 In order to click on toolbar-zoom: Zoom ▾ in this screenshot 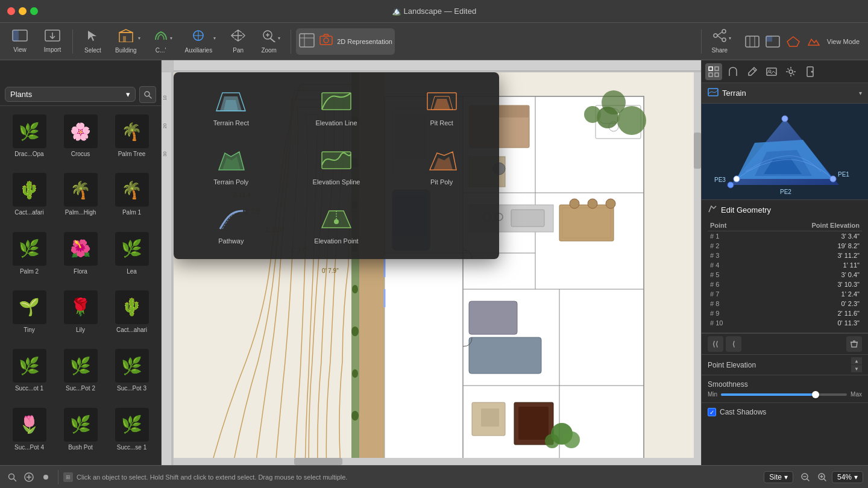, I will do `click(271, 41)`.